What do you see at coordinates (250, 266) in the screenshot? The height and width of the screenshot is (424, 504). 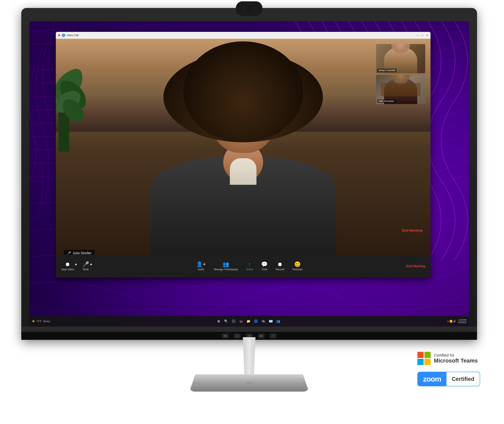 I see `share-button: ↑ Share` at bounding box center [250, 266].